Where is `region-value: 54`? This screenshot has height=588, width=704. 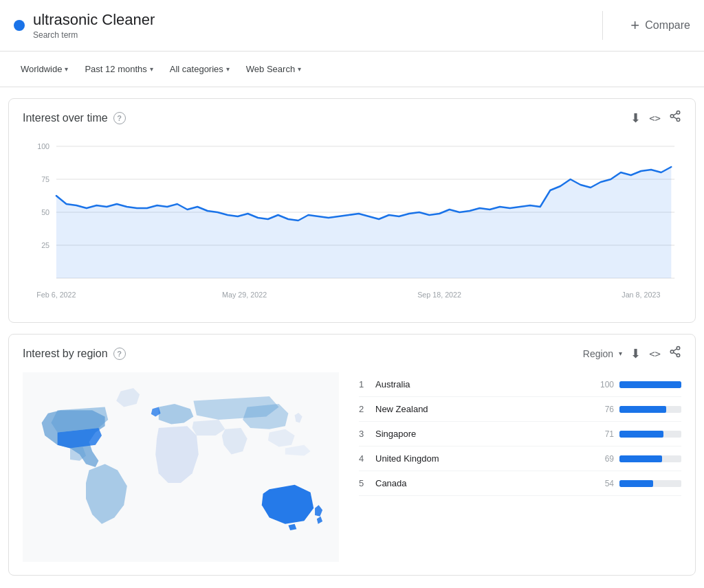
region-value: 54 is located at coordinates (602, 484).